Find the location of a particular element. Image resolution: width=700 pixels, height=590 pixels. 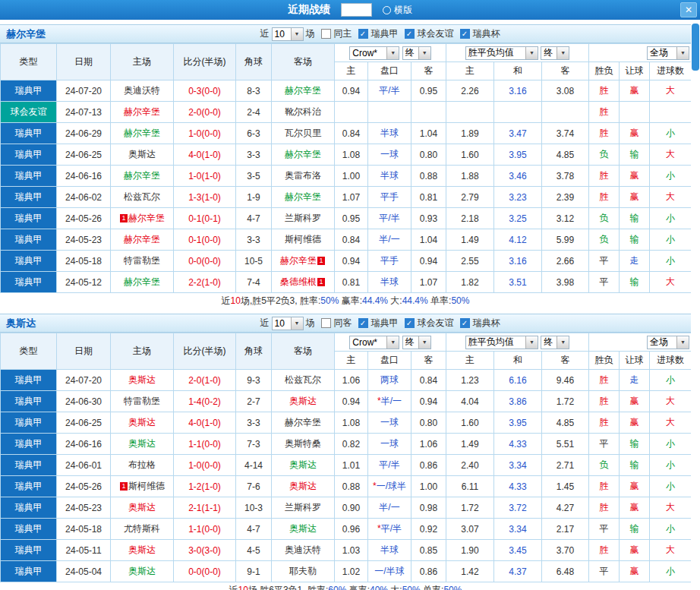

avg-draw-odds: 3.95 is located at coordinates (518, 423).